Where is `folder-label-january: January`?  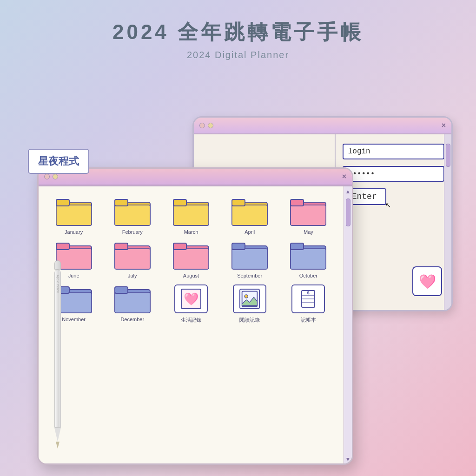
folder-label-january: January is located at coordinates (73, 232).